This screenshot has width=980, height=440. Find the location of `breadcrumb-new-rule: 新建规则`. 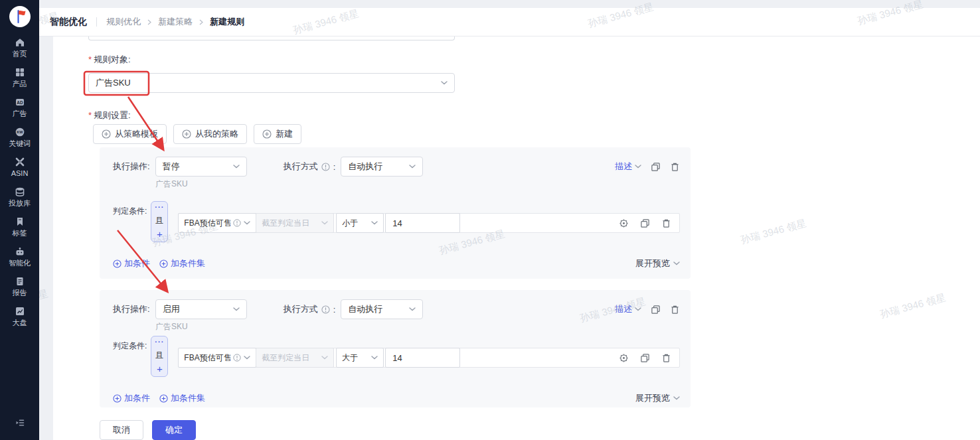

breadcrumb-new-rule: 新建规则 is located at coordinates (227, 22).